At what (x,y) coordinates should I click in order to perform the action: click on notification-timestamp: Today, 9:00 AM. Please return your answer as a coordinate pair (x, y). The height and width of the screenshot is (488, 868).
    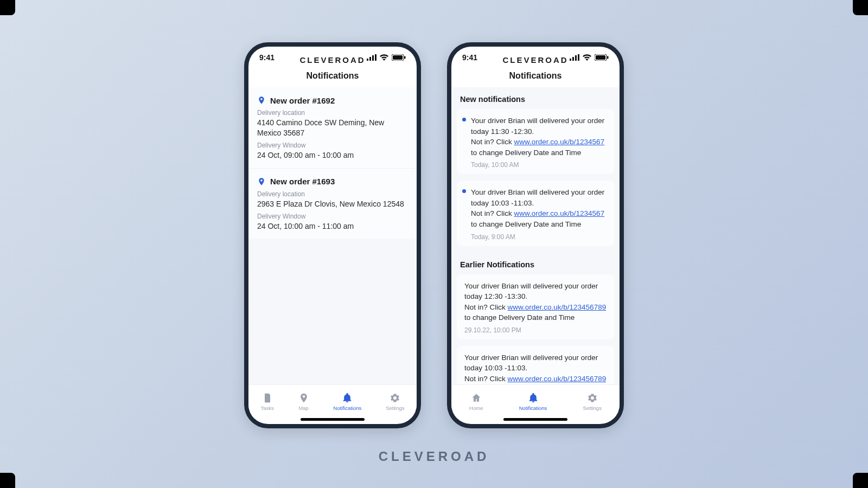
    Looking at the image, I should click on (539, 237).